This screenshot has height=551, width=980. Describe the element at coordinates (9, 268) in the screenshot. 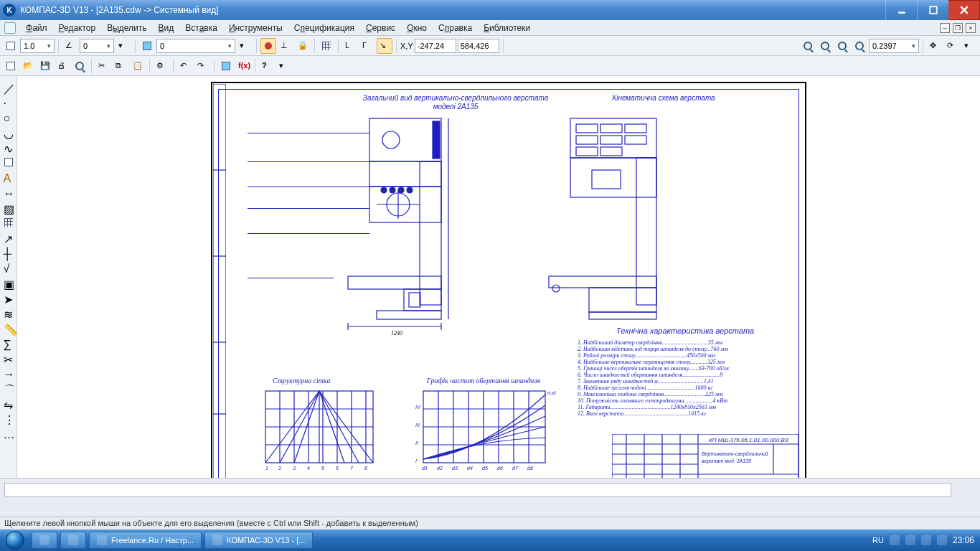

I see `roughness-tool: √` at that location.